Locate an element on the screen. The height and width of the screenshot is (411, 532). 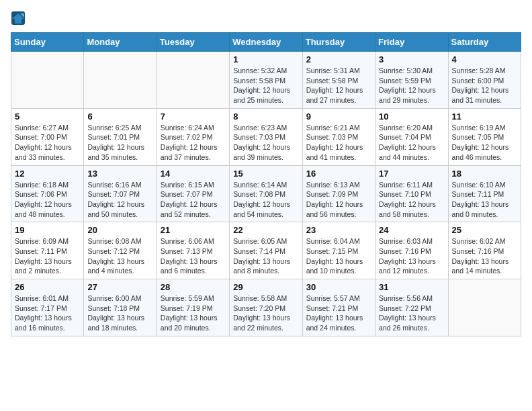
day-info: Sunrise: 6:19 AMSunset: 7:05 PMDaylight:… is located at coordinates (485, 142).